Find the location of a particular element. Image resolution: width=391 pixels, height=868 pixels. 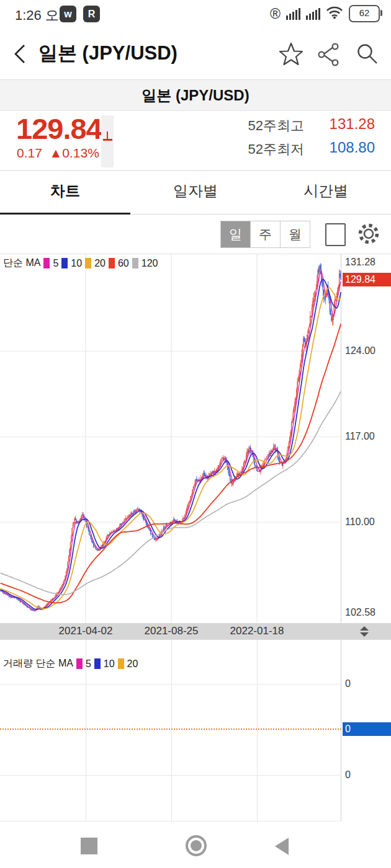

notification-app-icon: w is located at coordinates (68, 14).